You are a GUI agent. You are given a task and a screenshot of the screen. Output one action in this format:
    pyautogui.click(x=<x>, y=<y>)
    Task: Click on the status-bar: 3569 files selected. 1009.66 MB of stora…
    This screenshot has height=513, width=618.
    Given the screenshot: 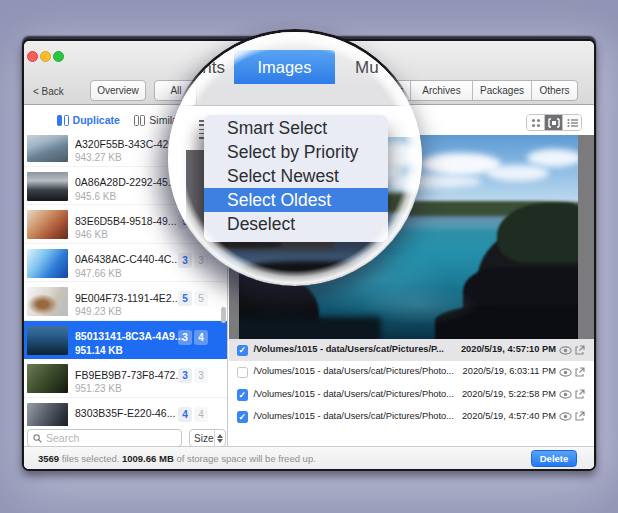 What is the action you would take?
    pyautogui.click(x=309, y=458)
    